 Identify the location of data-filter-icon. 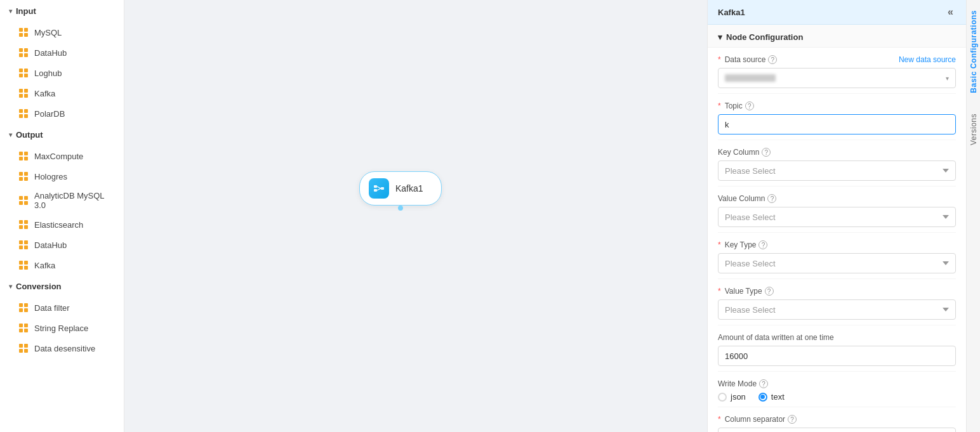
(23, 308).